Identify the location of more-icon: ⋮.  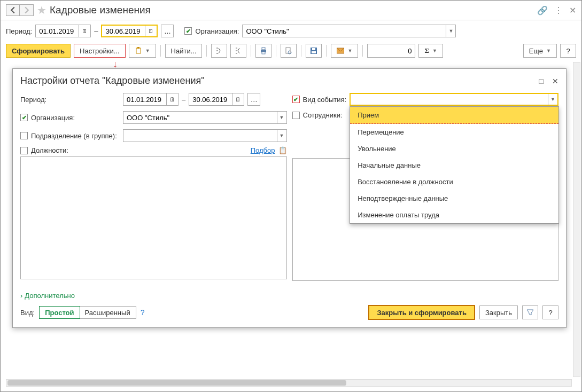
(558, 11).